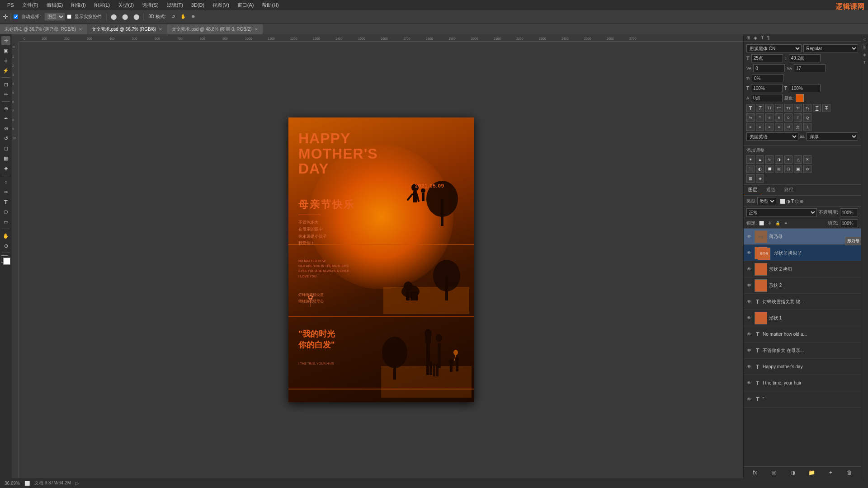 The height and width of the screenshot is (488, 868). Describe the element at coordinates (802, 399) in the screenshot. I see `layer-item-11: 👁 T "` at that location.